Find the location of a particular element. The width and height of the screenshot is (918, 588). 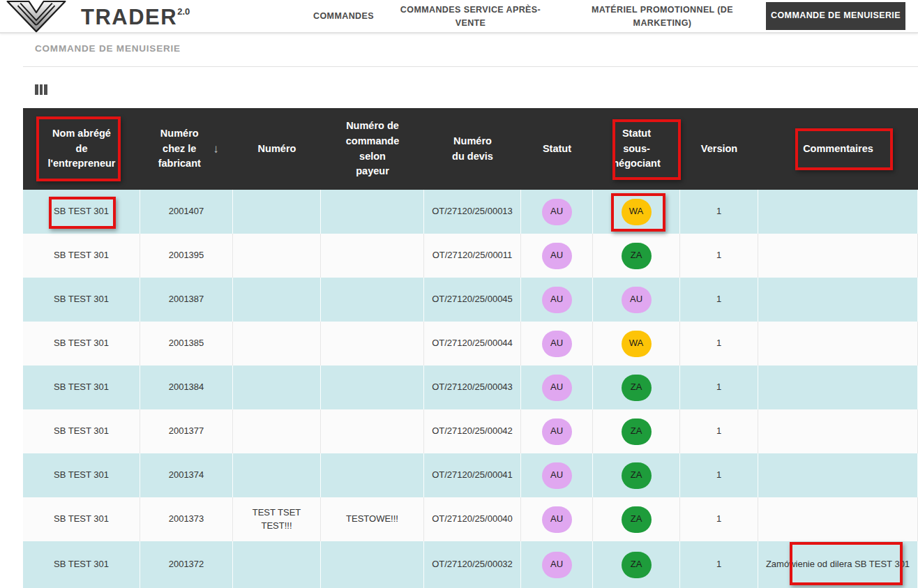

app-version: 2.0 is located at coordinates (183, 11).